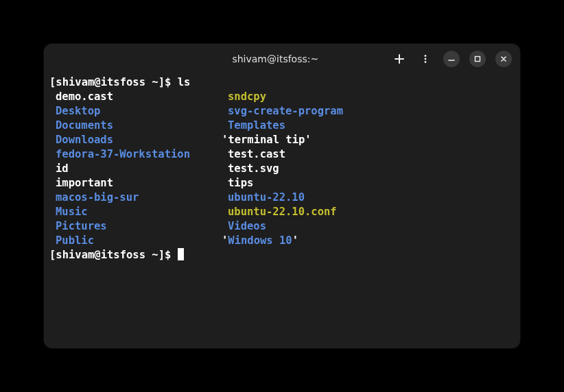 Image resolution: width=564 pixels, height=392 pixels. I want to click on plus-icon, so click(399, 59).